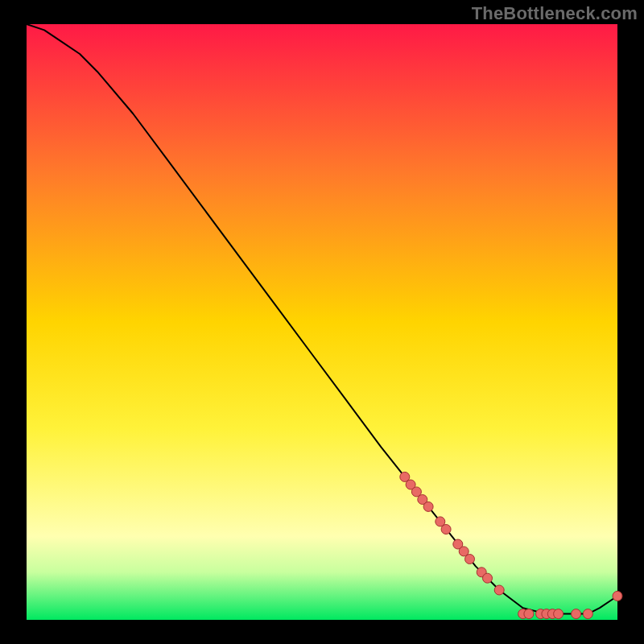 The width and height of the screenshot is (644, 644). Describe the element at coordinates (555, 14) in the screenshot. I see `watermark-label: TheBottleneck.com` at that location.